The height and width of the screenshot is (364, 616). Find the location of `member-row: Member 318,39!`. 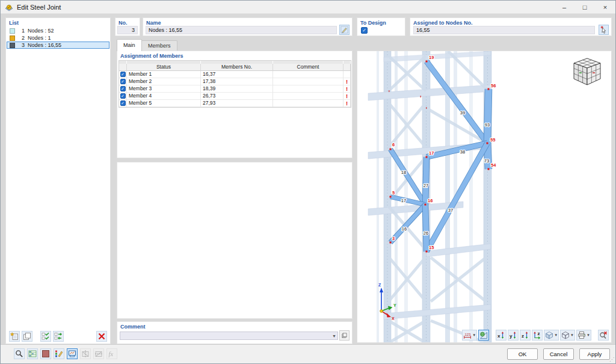

member-row: Member 318,39! is located at coordinates (235, 89).